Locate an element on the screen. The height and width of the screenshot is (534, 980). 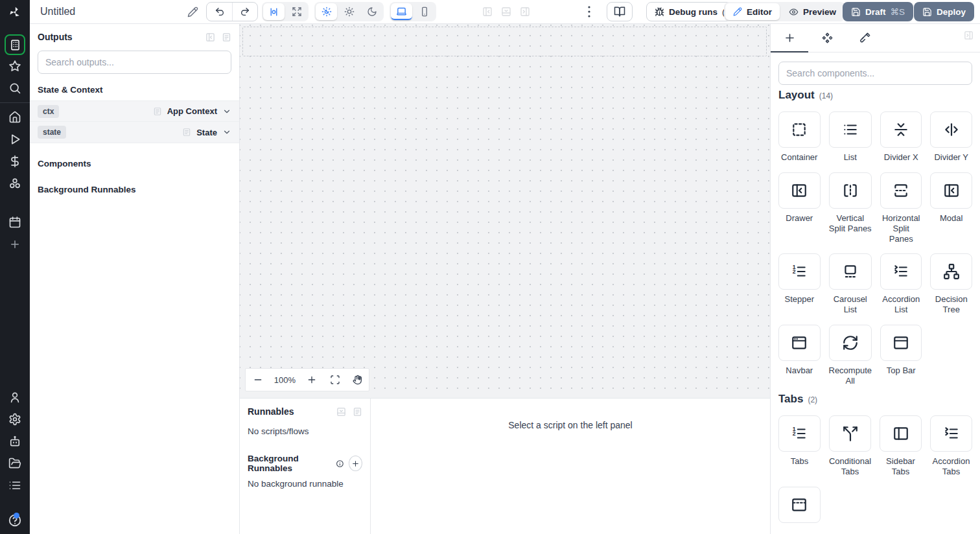
component-card-sidebar-tabs is located at coordinates (901, 434).